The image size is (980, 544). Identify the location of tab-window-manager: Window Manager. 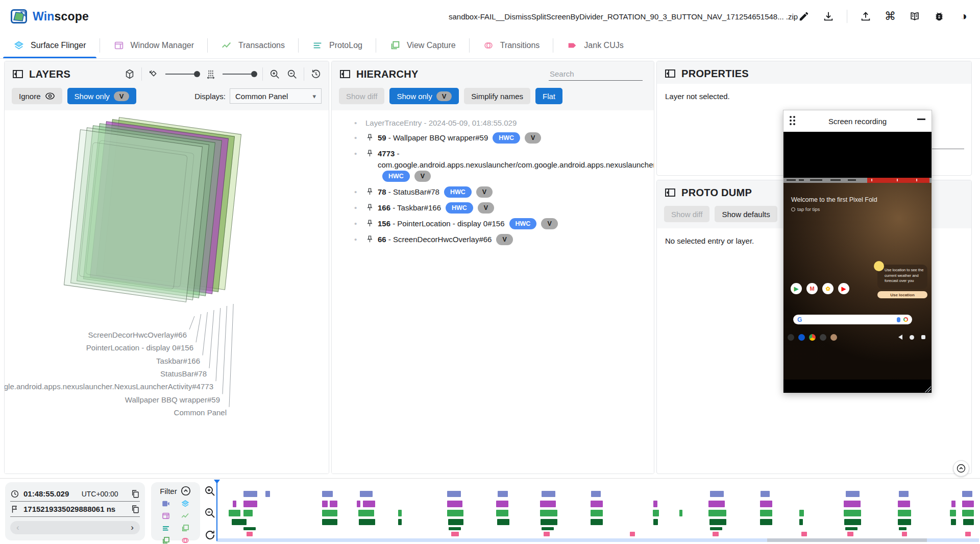
(154, 45).